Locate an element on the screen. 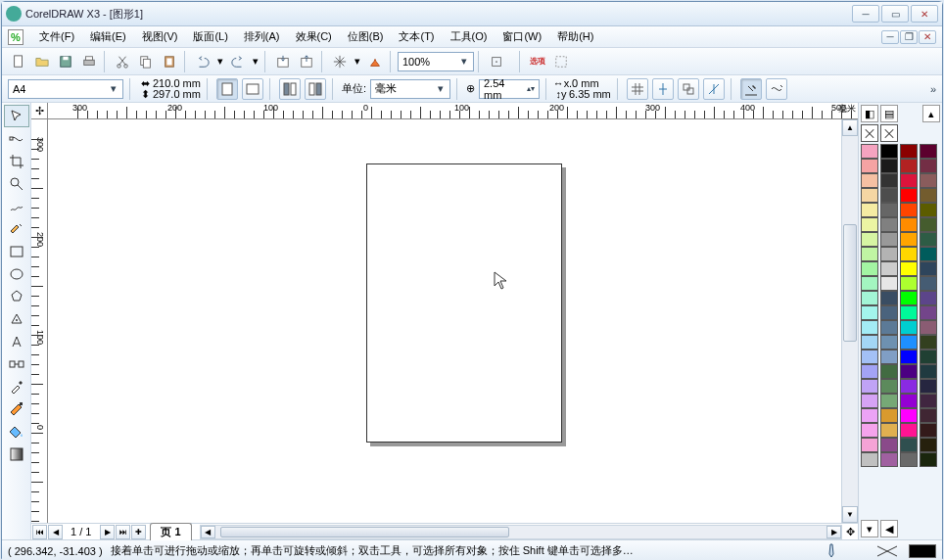 This screenshot has width=944, height=560. last-page-button: ⏭ is located at coordinates (123, 533).